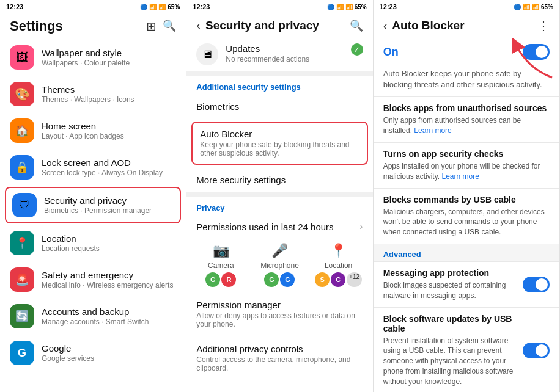 The height and width of the screenshot is (392, 560). I want to click on usb-commands-subtitle: Malicious chargers, computers, and other…, so click(466, 222).